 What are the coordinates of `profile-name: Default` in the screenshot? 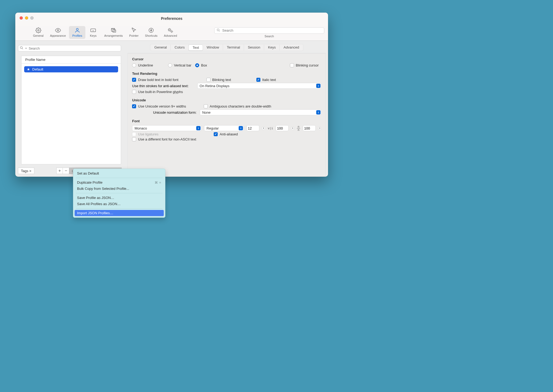 It's located at (38, 69).